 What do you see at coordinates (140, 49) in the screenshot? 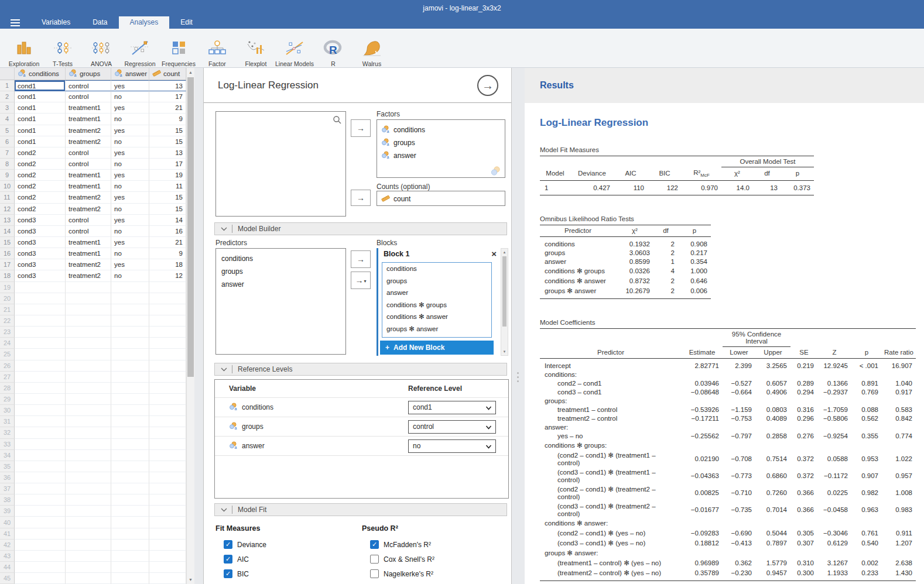
I see `ribbon-button-regression: Regression` at bounding box center [140, 49].